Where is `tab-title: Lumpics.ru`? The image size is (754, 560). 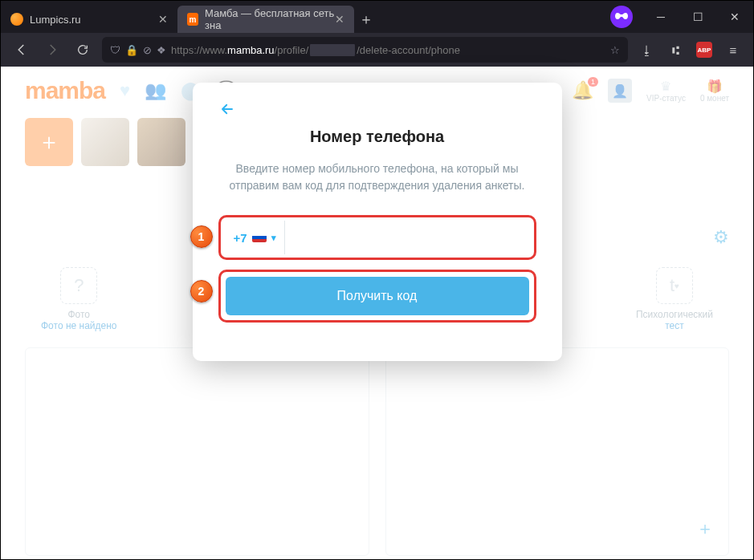
tab-title: Lumpics.ru is located at coordinates (55, 19).